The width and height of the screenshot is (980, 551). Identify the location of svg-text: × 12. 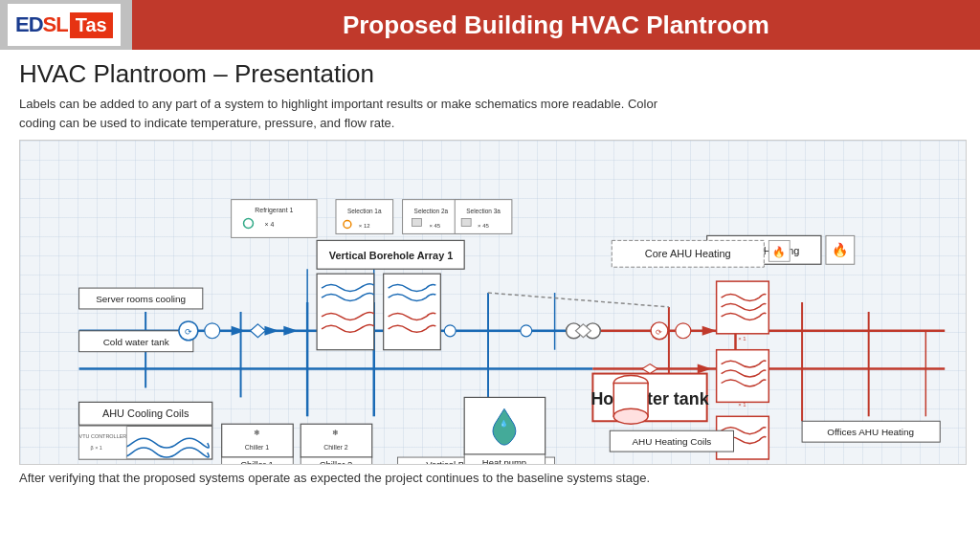
(365, 226).